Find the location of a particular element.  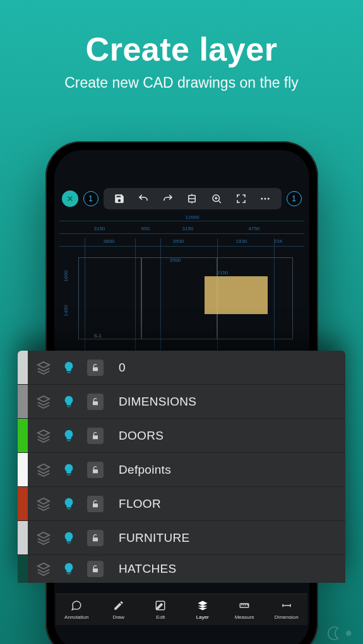

dim-top-2: 3150 is located at coordinates (188, 228).